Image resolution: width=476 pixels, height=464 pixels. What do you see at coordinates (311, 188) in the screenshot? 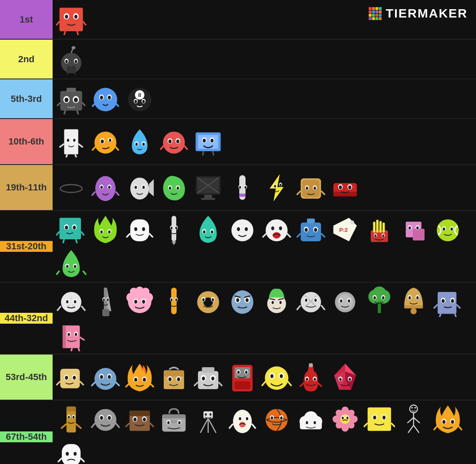
I see `character-toast` at bounding box center [311, 188].